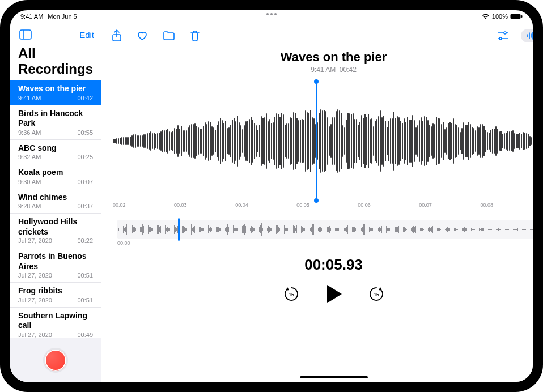 The image size is (543, 392). Describe the element at coordinates (56, 295) in the screenshot. I see `recording-item: Frog ribbitsJul 27, 202000:51` at that location.